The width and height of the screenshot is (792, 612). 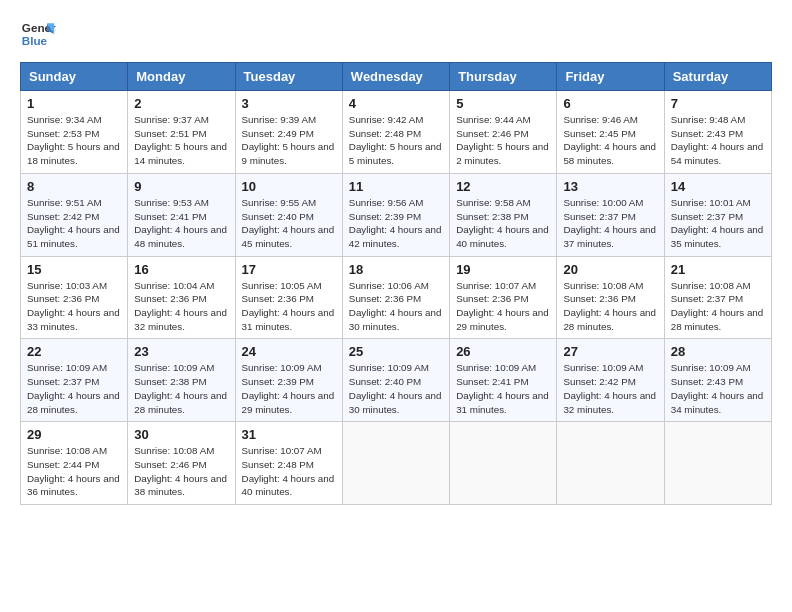 I want to click on day-number: 20, so click(x=610, y=270).